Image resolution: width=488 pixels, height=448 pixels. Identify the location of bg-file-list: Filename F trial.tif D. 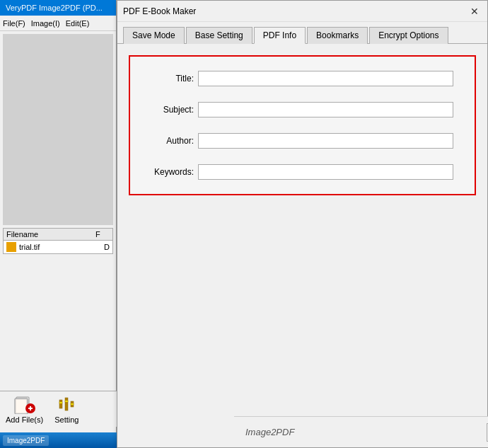
(58, 241).